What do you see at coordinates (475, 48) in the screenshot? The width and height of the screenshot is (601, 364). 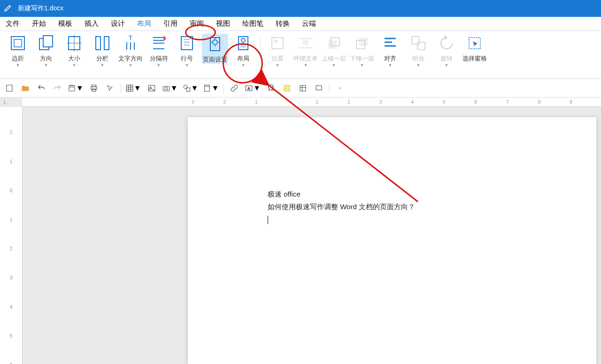 I see `ribbon-选择窗格: 选择窗格` at bounding box center [475, 48].